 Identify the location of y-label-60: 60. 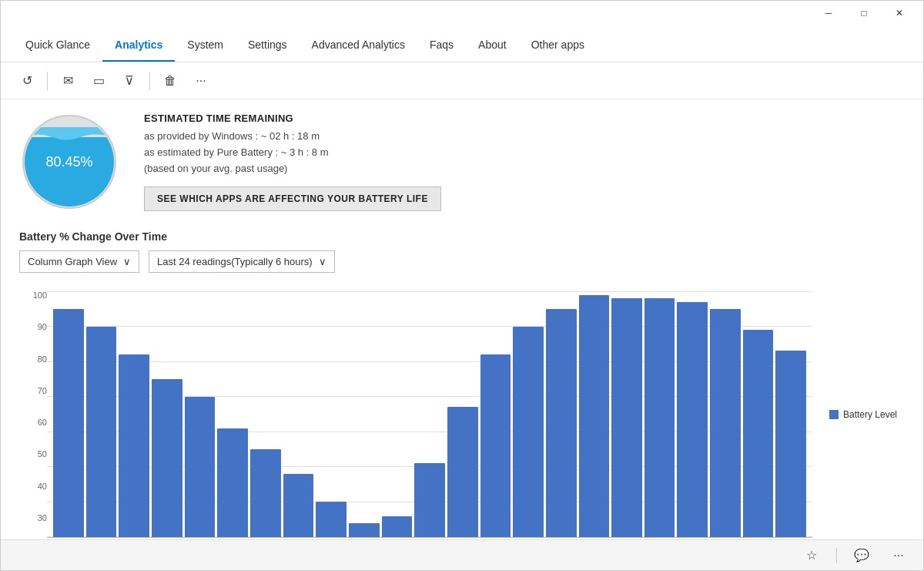
(33, 422).